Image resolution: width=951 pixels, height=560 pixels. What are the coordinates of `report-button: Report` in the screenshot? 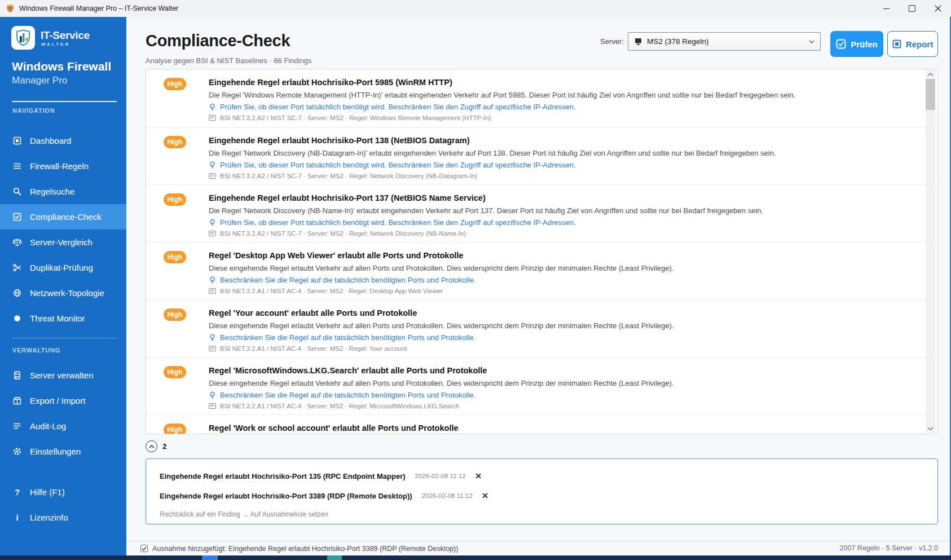 It's located at (913, 44).